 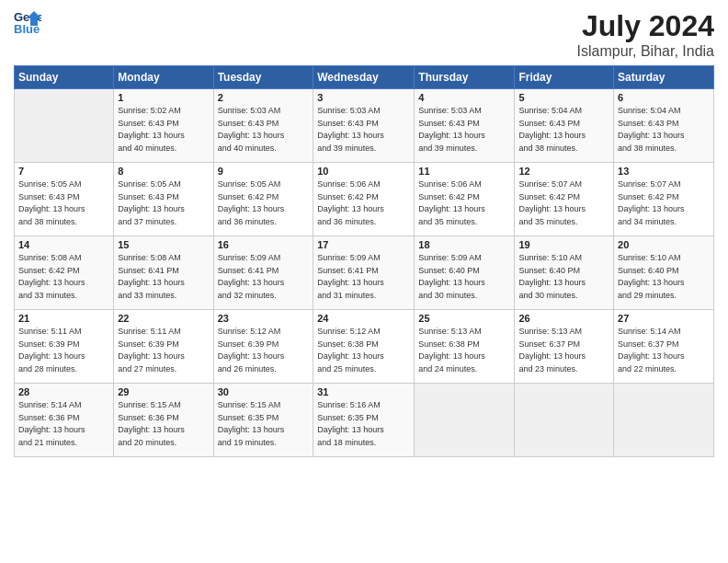 I want to click on calendar-cell-w3-d5: 19Sunrise: 5:10 AM Sunset: 6:40 PM Dayli…, so click(x=564, y=273).